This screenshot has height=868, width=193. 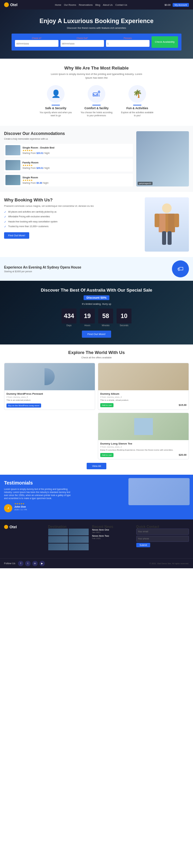 What do you see at coordinates (24, 406) in the screenshot?
I see `product-buy-button-1: Buy on the WordPress swag store!` at bounding box center [24, 406].